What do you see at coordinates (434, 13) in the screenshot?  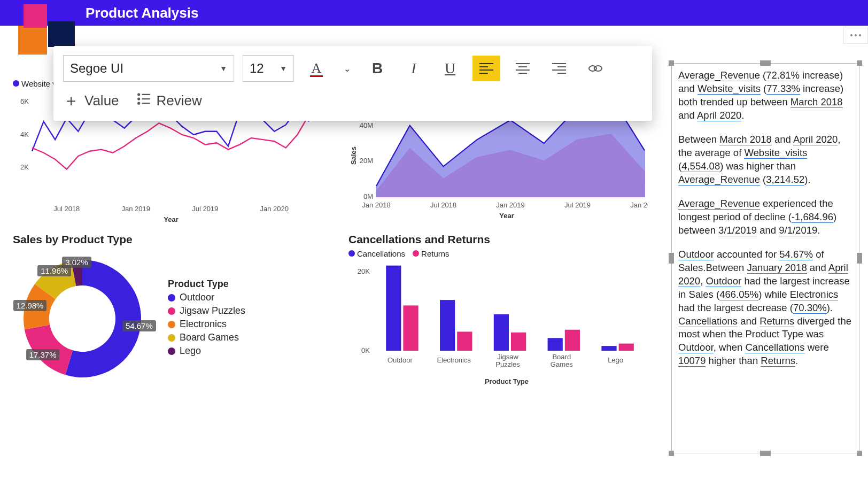 I see `title-bar: Product Analysis` at bounding box center [434, 13].